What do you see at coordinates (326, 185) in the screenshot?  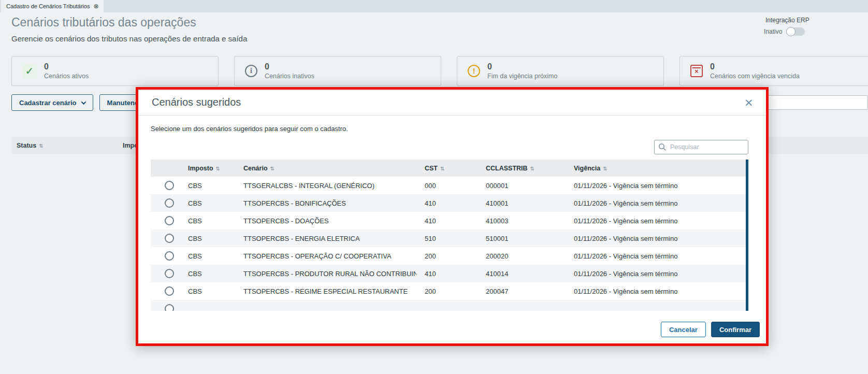 I see `row-cenario: TTSGERALCBS - INTEGRAL (GENÉRICO)` at bounding box center [326, 185].